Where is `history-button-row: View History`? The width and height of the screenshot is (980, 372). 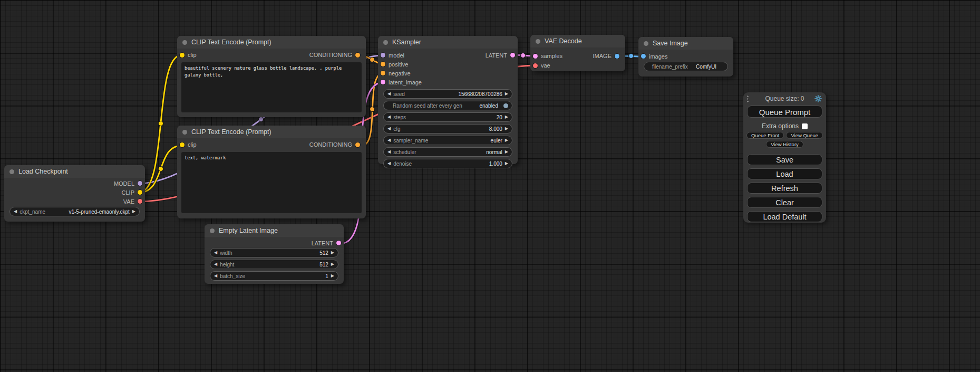
history-button-row: View History is located at coordinates (784, 145).